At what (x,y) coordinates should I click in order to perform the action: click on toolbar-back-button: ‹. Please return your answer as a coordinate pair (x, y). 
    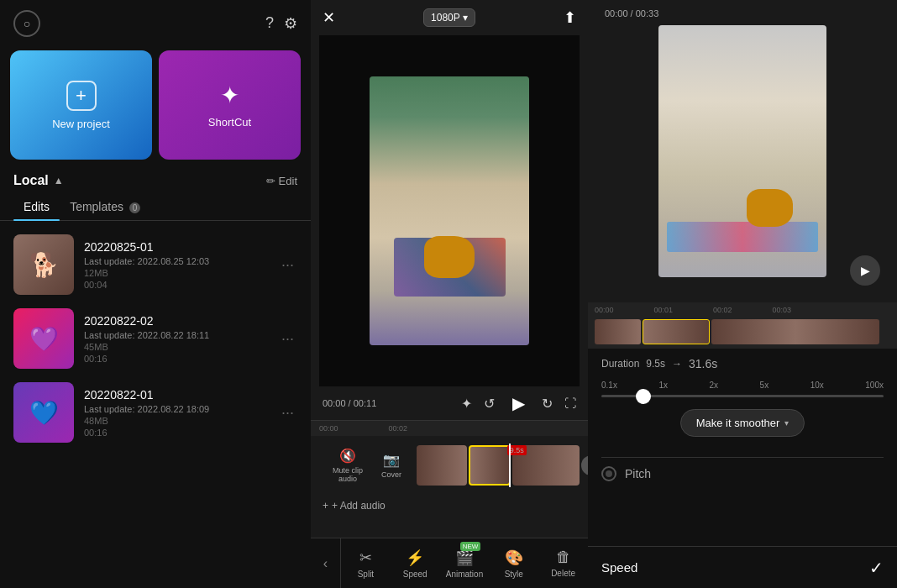
    Looking at the image, I should click on (326, 563).